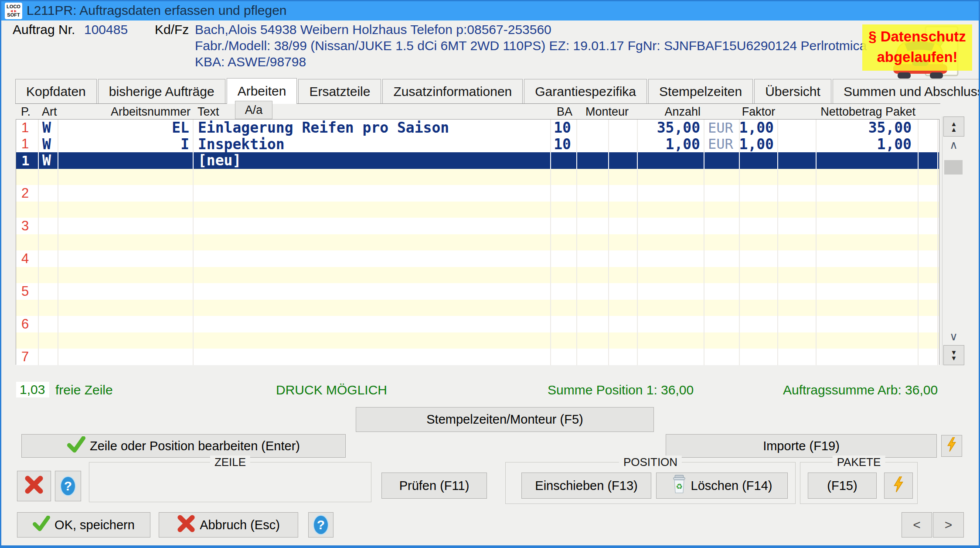  Describe the element at coordinates (228, 525) in the screenshot. I see `abort-button: Abbruch (Esc)` at that location.